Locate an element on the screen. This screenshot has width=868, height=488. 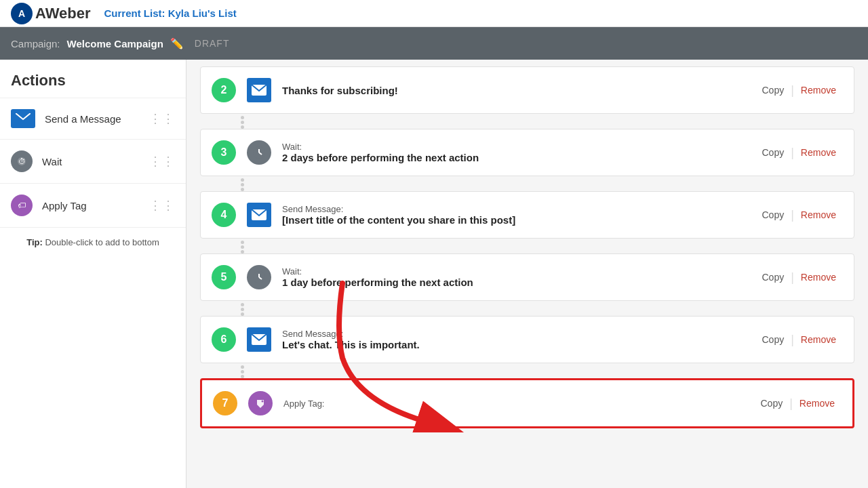
logo-text: AWeber is located at coordinates (63, 14).